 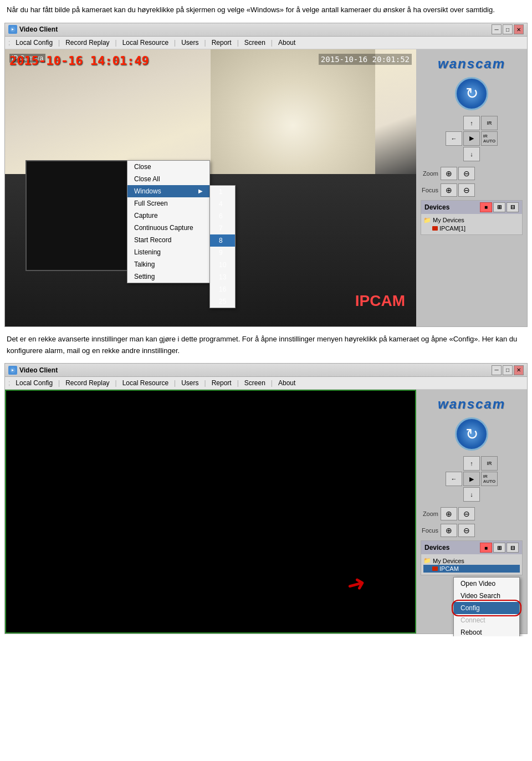 I want to click on btn-ir-2: IR, so click(x=489, y=463).